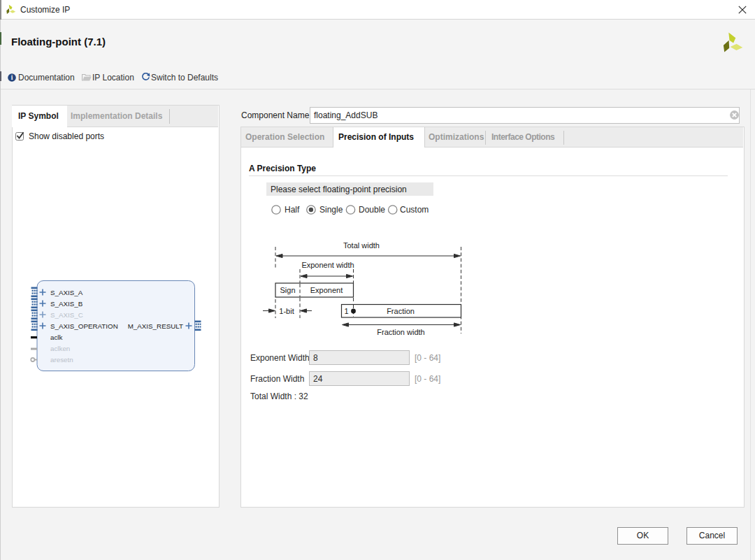 The image size is (755, 560). I want to click on svg-text: S_AXIS_B, so click(67, 303).